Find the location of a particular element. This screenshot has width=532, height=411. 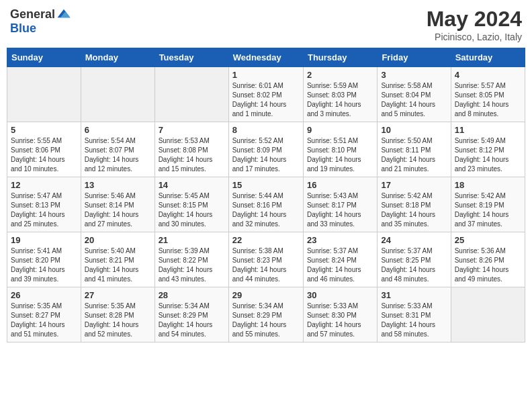

calendar-cell: 16Sunrise: 5:43 AM Sunset: 8:17 PM Dayli… is located at coordinates (340, 205).